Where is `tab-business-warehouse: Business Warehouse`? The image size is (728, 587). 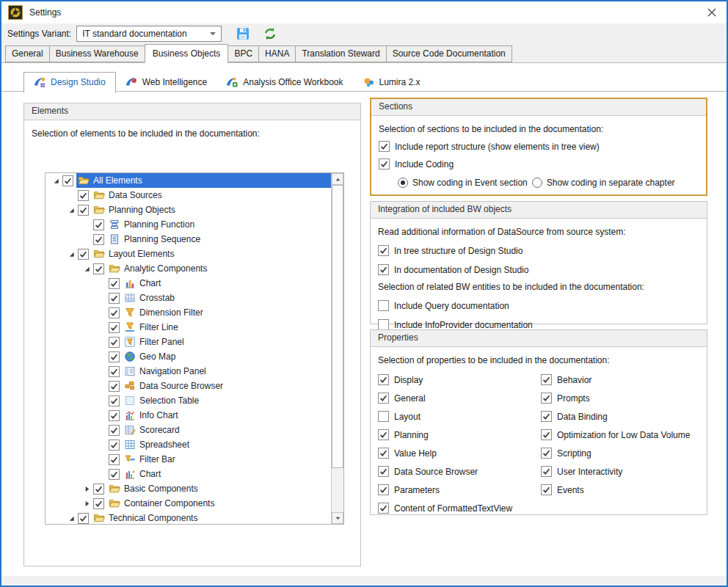
tab-business-warehouse: Business Warehouse is located at coordinates (97, 54).